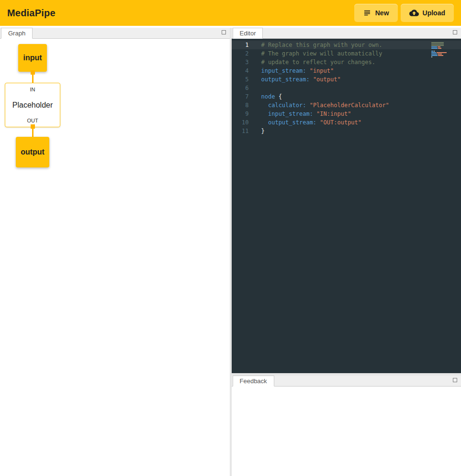 This screenshot has width=461, height=476. What do you see at coordinates (17, 33) in the screenshot?
I see `tab-graph-label: Graph` at bounding box center [17, 33].